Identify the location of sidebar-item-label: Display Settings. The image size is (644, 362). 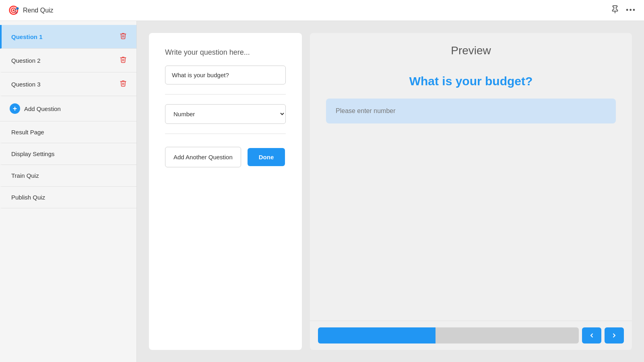
(33, 154).